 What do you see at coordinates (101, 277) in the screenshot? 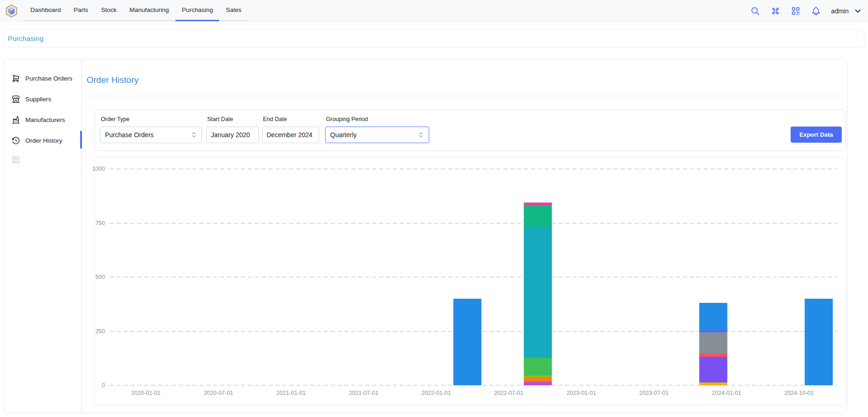
I see `chart-y-axis: 02505007501000` at bounding box center [101, 277].